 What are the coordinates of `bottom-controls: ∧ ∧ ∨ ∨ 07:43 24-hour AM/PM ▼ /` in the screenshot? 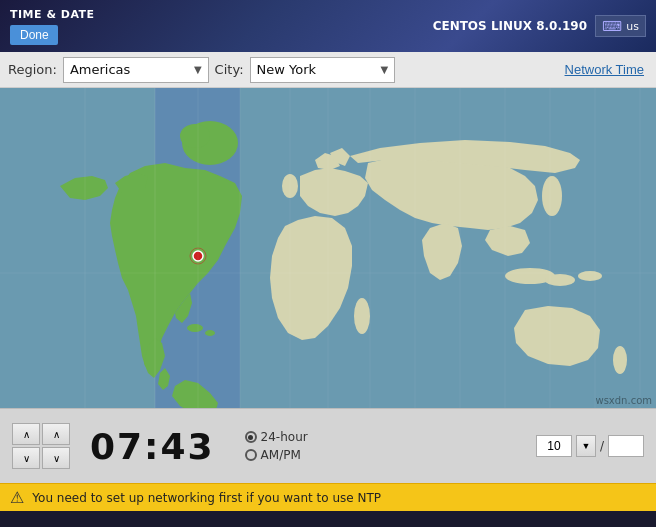 It's located at (328, 446).